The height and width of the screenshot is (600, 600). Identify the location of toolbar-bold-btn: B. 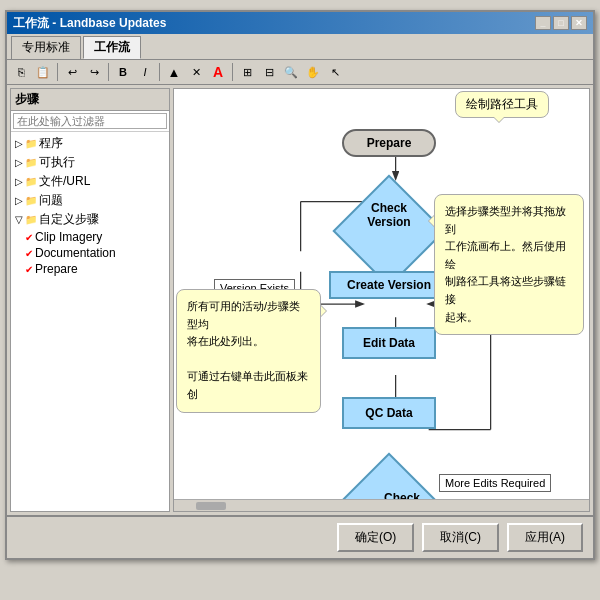
(123, 72).